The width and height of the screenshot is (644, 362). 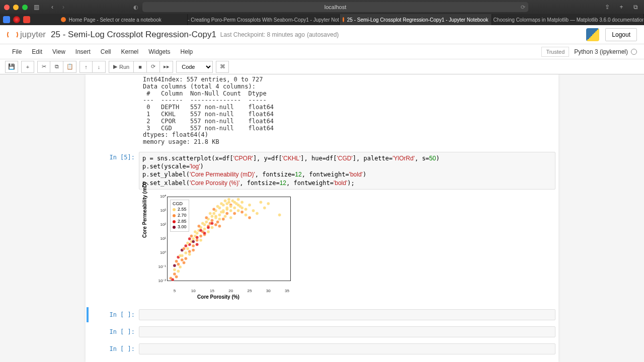 I want to click on menu-view: View, so click(x=59, y=52).